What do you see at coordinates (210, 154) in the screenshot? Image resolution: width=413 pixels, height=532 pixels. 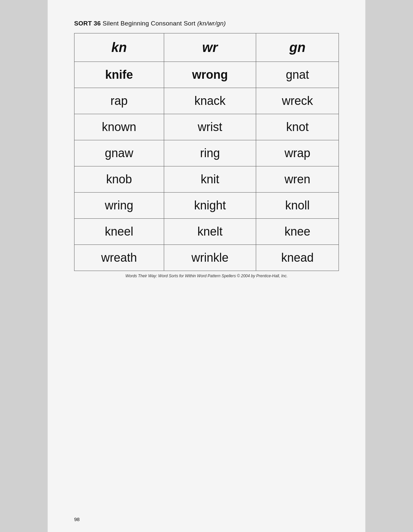 I see `table-cell: ring` at bounding box center [210, 154].